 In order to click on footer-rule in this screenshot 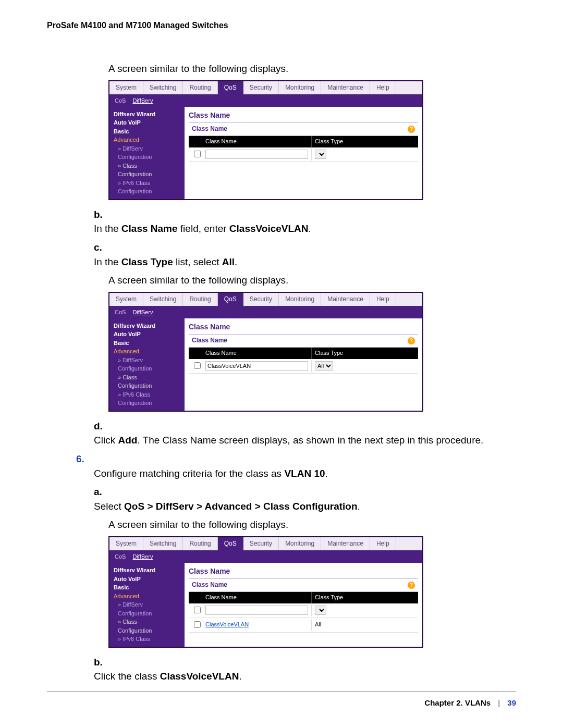, I will do `click(282, 691)`.